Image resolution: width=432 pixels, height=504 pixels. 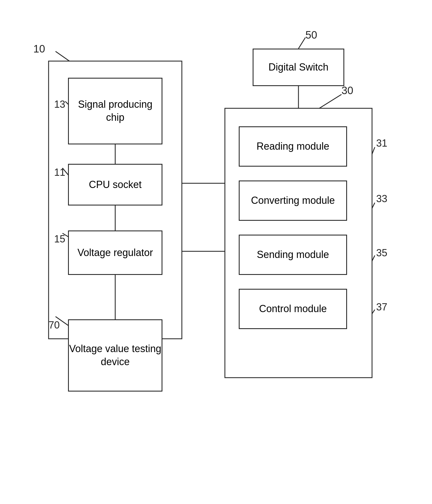 I want to click on label-33: 33, so click(x=382, y=199).